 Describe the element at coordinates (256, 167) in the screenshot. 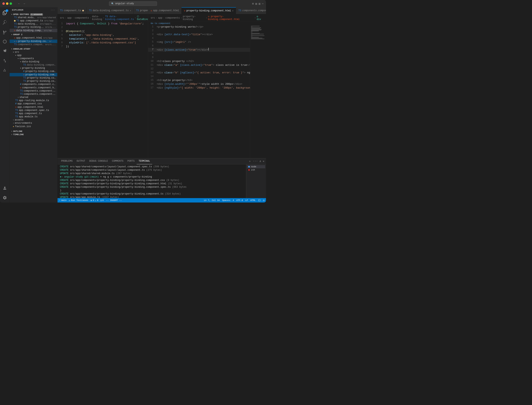

I see `terminal-node: node` at that location.